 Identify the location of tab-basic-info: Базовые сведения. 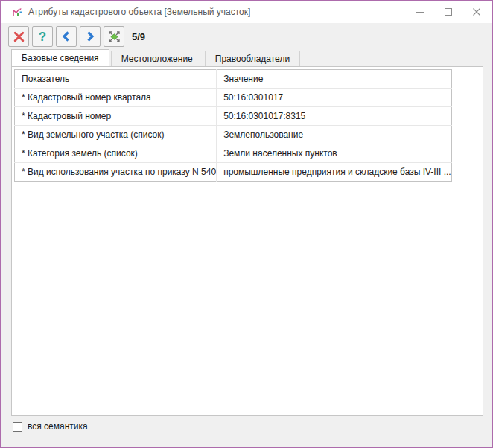
(60, 58).